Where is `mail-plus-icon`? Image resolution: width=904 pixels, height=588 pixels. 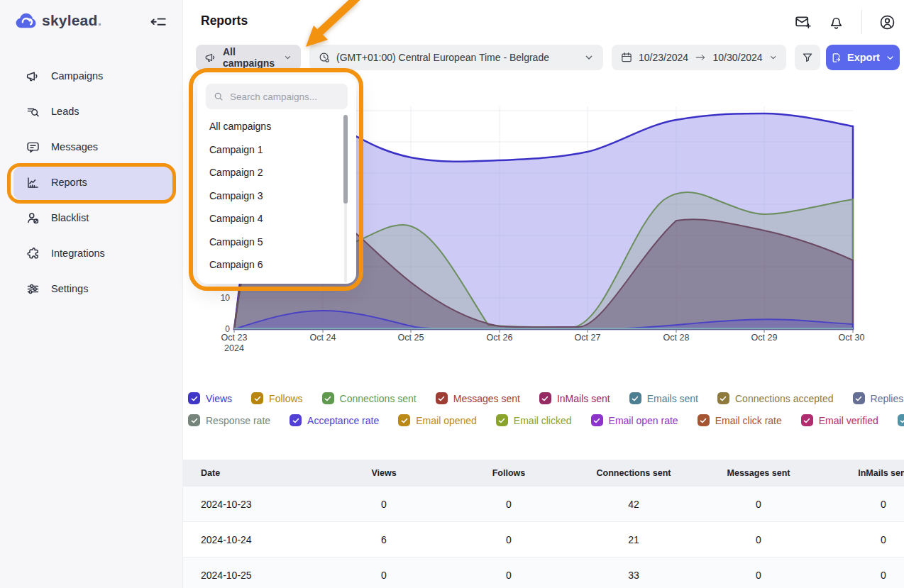
mail-plus-icon is located at coordinates (803, 23).